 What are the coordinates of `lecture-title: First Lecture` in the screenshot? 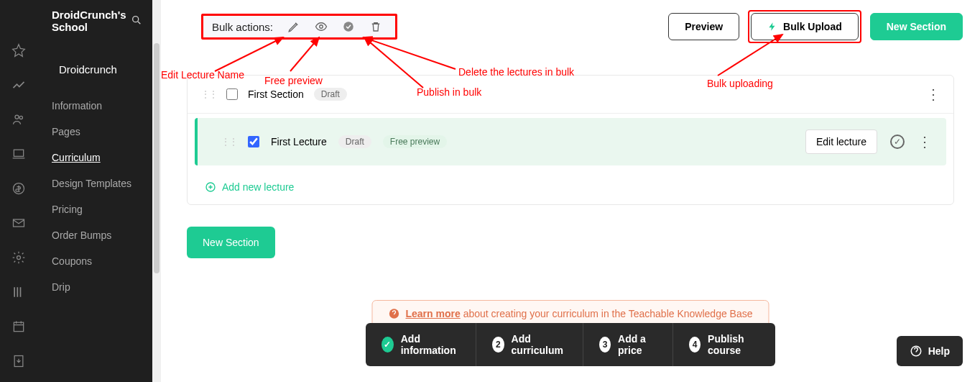 It's located at (299, 142).